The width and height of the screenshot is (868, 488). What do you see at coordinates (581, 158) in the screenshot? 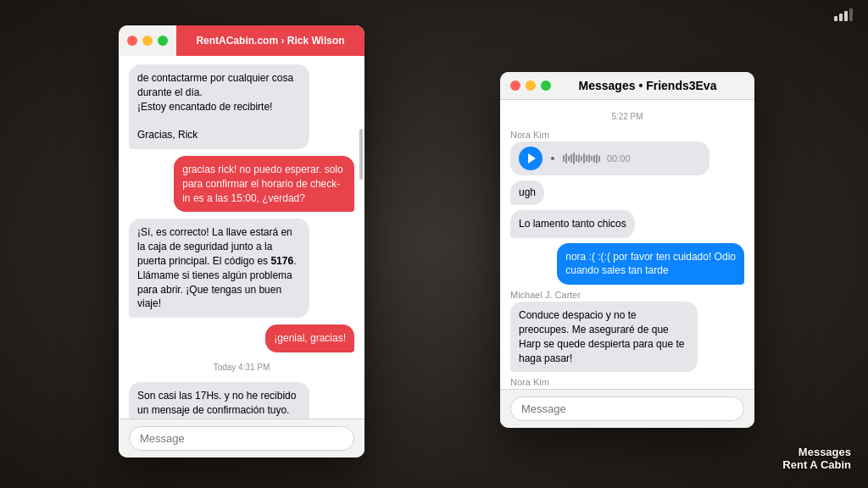
I see `audio-waveform` at bounding box center [581, 158].